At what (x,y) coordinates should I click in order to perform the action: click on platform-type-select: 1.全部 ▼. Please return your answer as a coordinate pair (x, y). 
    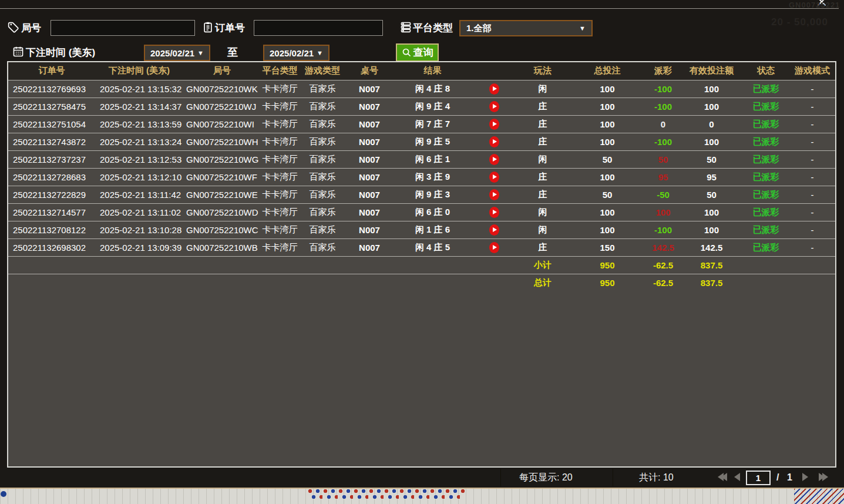
    Looking at the image, I should click on (526, 28).